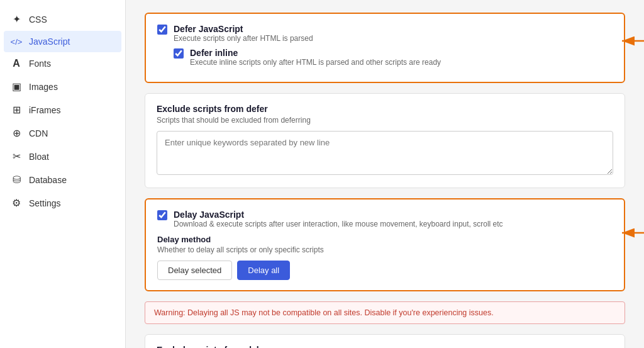 The height and width of the screenshot is (348, 644). What do you see at coordinates (264, 271) in the screenshot?
I see `delay-all-button: Delay all` at bounding box center [264, 271].